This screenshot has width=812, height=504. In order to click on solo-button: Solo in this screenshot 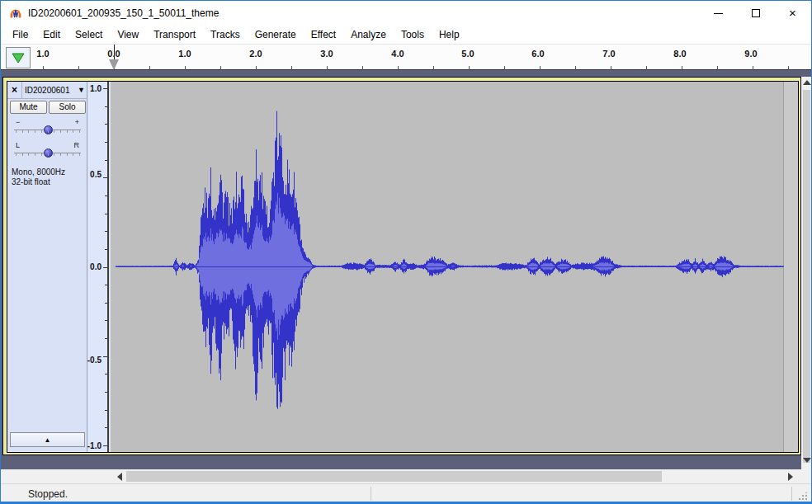, I will do `click(68, 107)`.